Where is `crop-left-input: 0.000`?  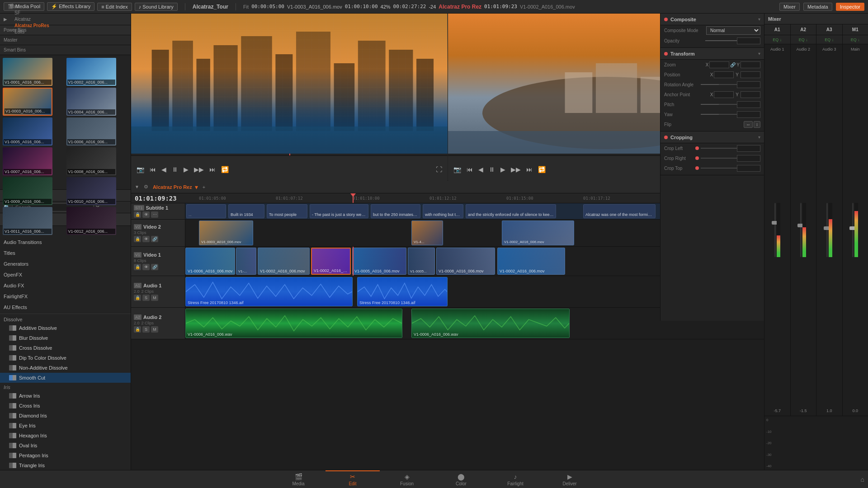 crop-left-input: 0.000 is located at coordinates (749, 148).